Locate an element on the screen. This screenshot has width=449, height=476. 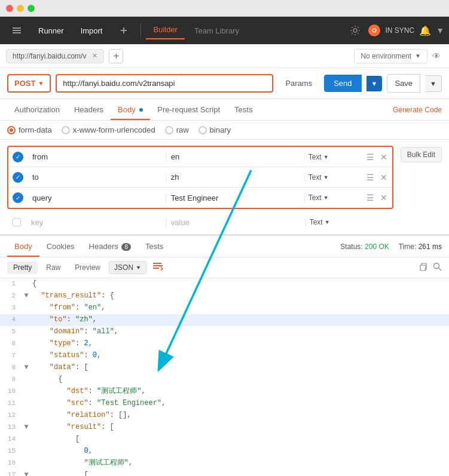
row2-delete-icon: ✕ is located at coordinates (384, 177).